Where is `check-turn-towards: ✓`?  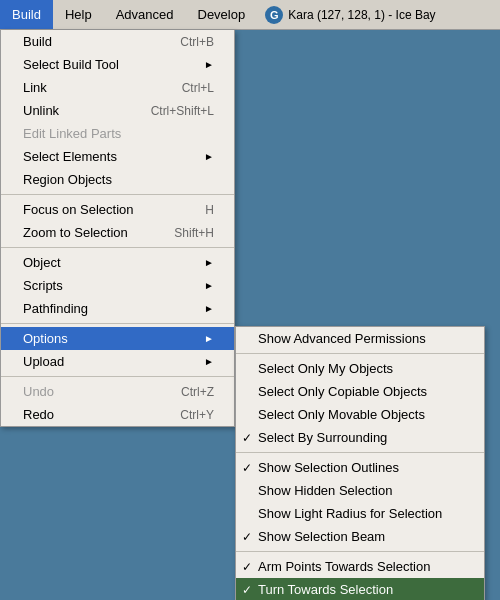
check-turn-towards: ✓ is located at coordinates (247, 590).